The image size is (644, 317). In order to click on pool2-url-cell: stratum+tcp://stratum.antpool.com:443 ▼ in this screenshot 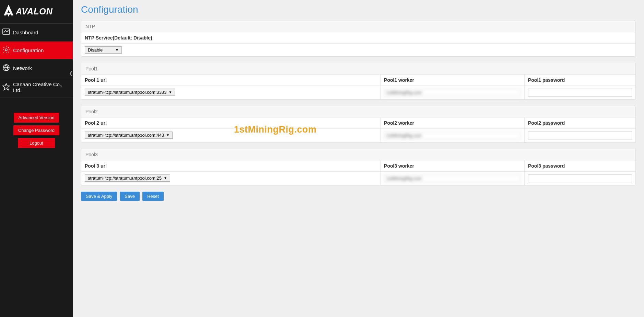, I will do `click(231, 135)`.